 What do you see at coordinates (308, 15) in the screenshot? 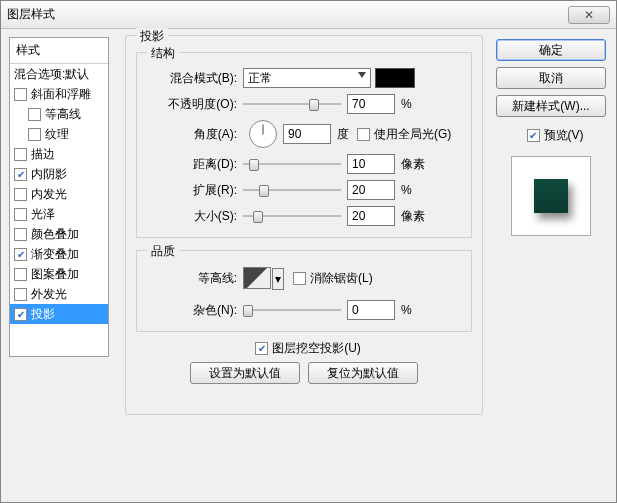
I see `titlebar: 图层样式 ✕` at bounding box center [308, 15].